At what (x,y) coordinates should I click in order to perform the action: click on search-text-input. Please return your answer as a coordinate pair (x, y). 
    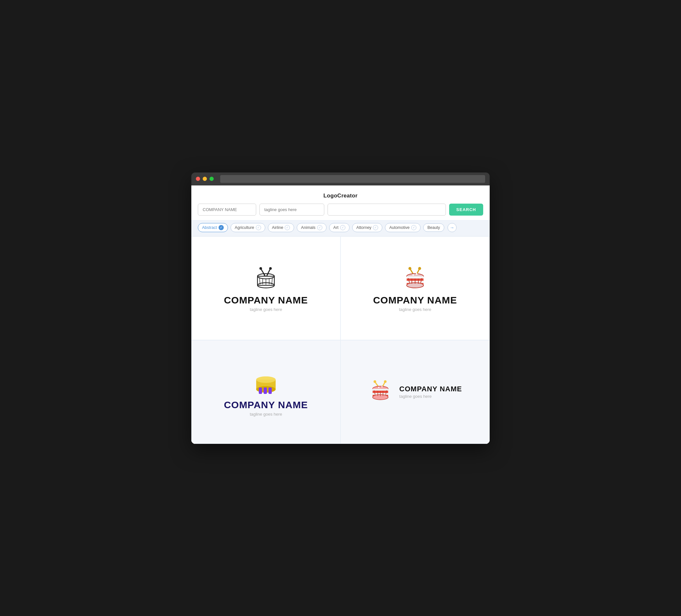
    Looking at the image, I should click on (387, 209).